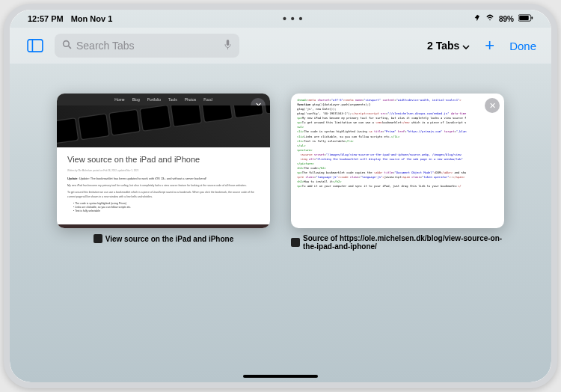 The image size is (561, 392). What do you see at coordinates (163, 179) in the screenshot?
I see `blog-update: Update: Update: The bookmarklet has been…` at bounding box center [163, 179].